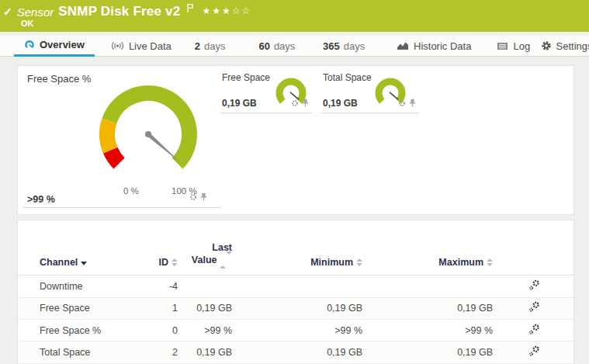 The image size is (589, 364). I want to click on status-check-icon: ✓, so click(8, 12).